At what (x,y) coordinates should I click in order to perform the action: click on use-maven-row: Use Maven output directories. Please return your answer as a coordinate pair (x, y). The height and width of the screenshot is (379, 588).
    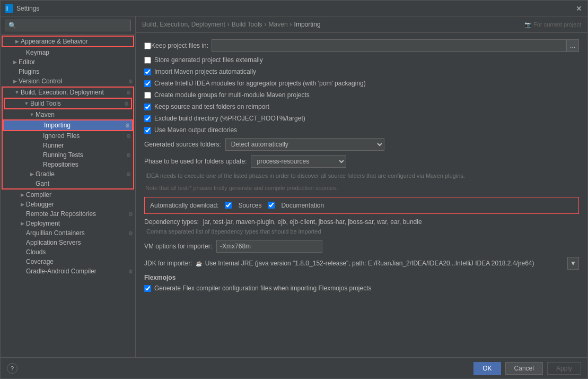
    Looking at the image, I should click on (362, 130).